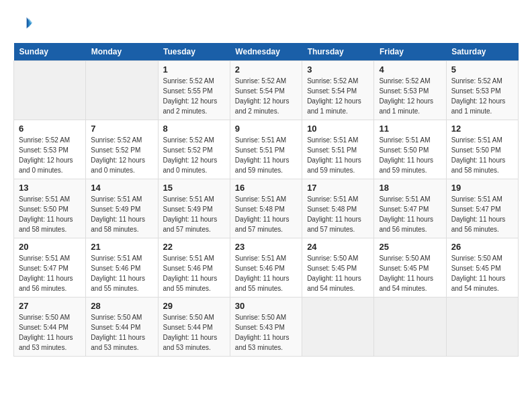  What do you see at coordinates (266, 306) in the screenshot?
I see `day-number: 30` at bounding box center [266, 306].